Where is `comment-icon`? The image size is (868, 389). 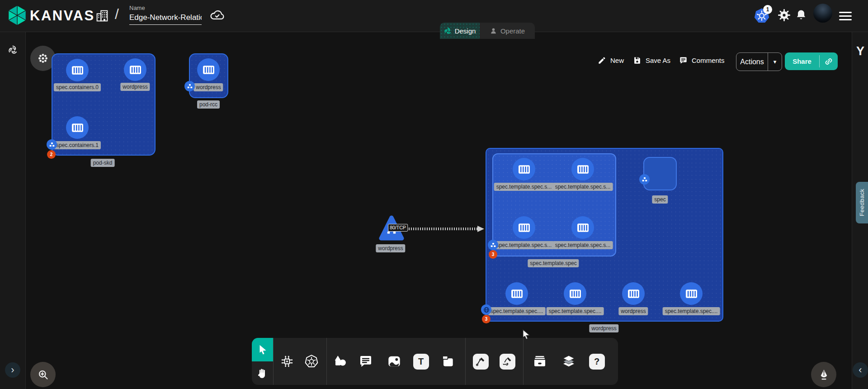
comment-icon is located at coordinates (366, 361).